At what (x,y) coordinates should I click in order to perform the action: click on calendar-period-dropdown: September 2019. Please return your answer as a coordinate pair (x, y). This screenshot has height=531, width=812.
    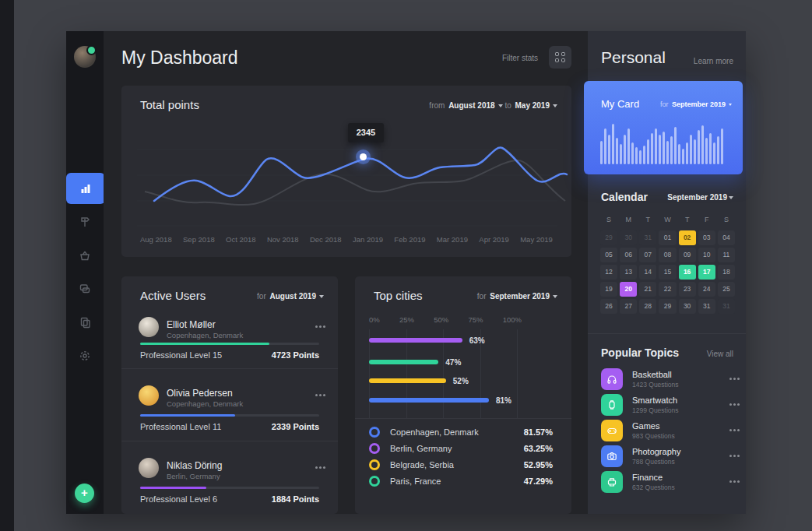
    Looking at the image, I should click on (701, 198).